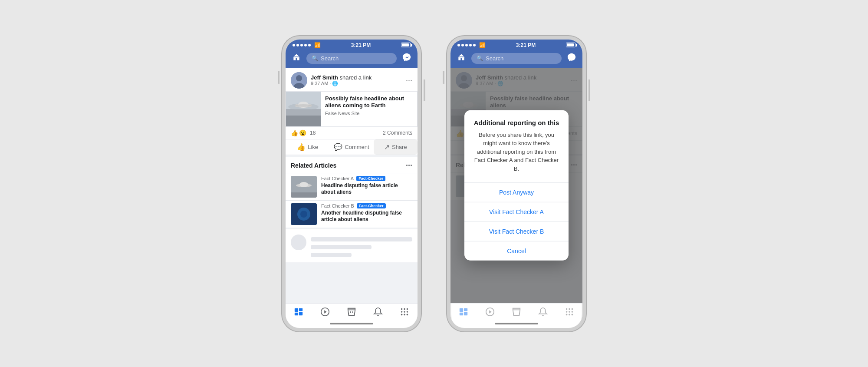 This screenshot has height=367, width=868. Describe the element at coordinates (516, 184) in the screenshot. I see `phone2: 📶 3:21 PM 🔍 Search` at that location.